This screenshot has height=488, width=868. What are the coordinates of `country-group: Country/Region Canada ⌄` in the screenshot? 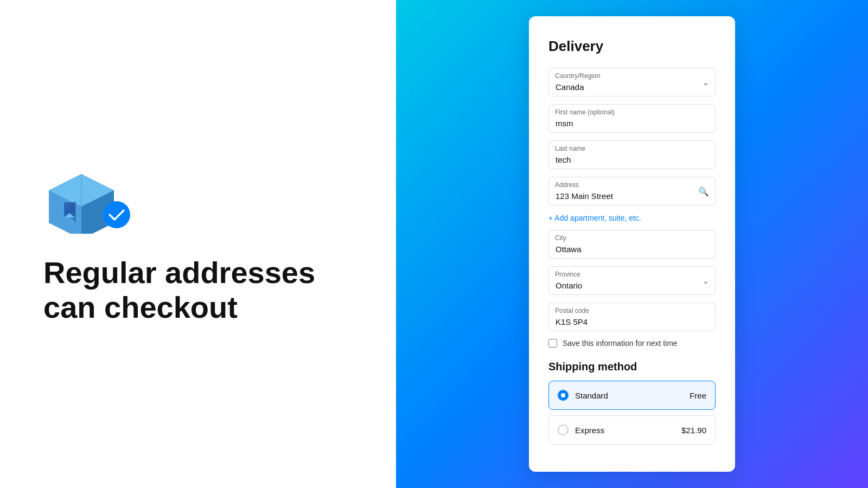 It's located at (632, 82).